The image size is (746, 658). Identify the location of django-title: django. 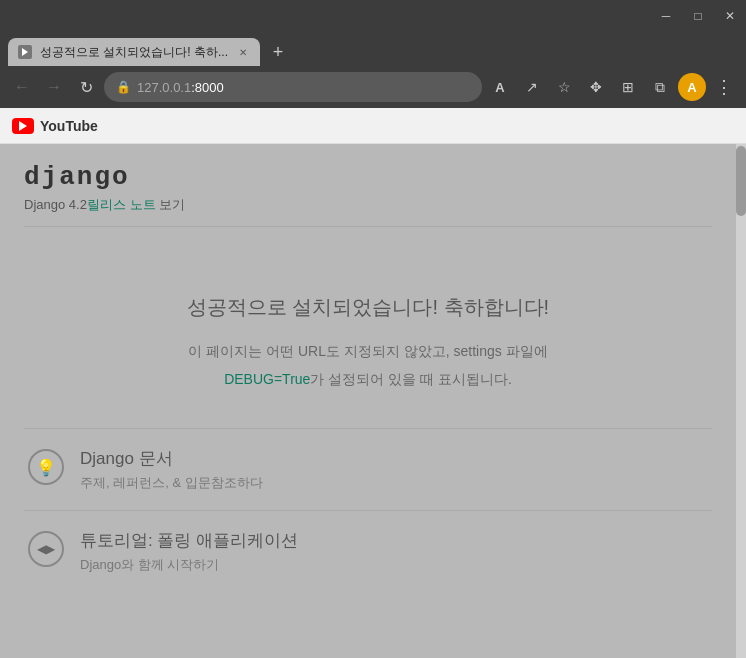
(368, 177).